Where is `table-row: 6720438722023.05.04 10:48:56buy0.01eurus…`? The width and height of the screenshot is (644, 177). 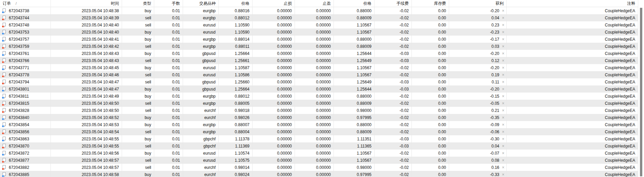
table-row: 6720438722023.05.04 10:48:56buy0.01eurus… is located at coordinates (319, 153).